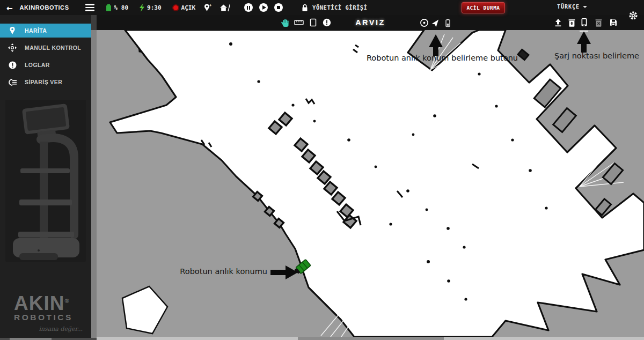 The height and width of the screenshot is (340, 644). I want to click on logo-tagline: insana değer..., so click(48, 329).